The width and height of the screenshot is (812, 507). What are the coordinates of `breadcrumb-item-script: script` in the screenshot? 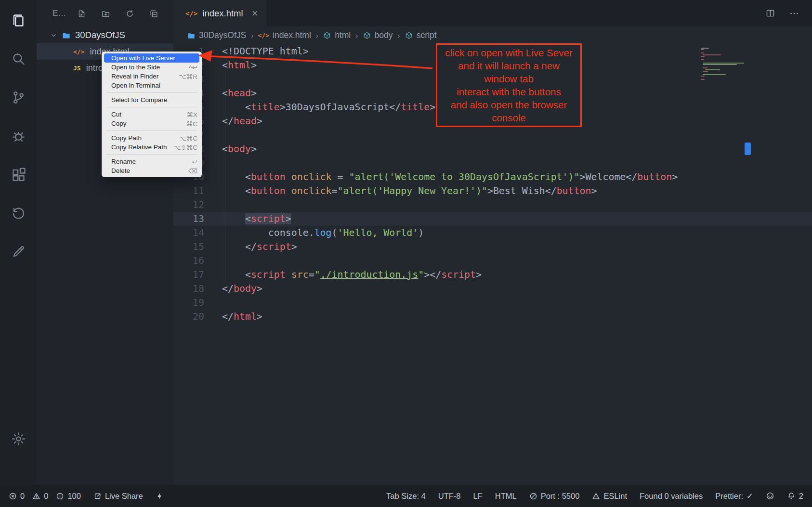 It's located at (421, 36).